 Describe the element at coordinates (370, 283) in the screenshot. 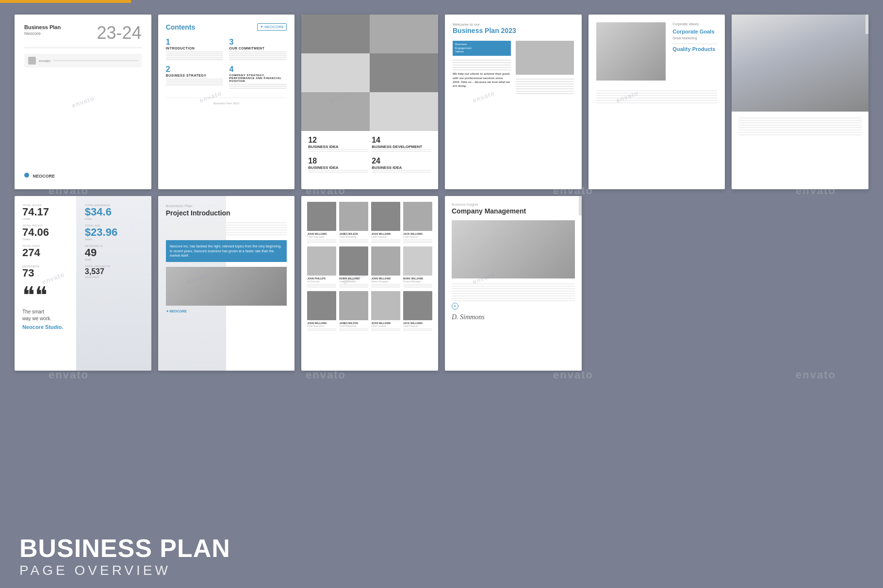

I see `page-team: JOHN WILLIAMS Chief Executive JAMES WILS…` at that location.